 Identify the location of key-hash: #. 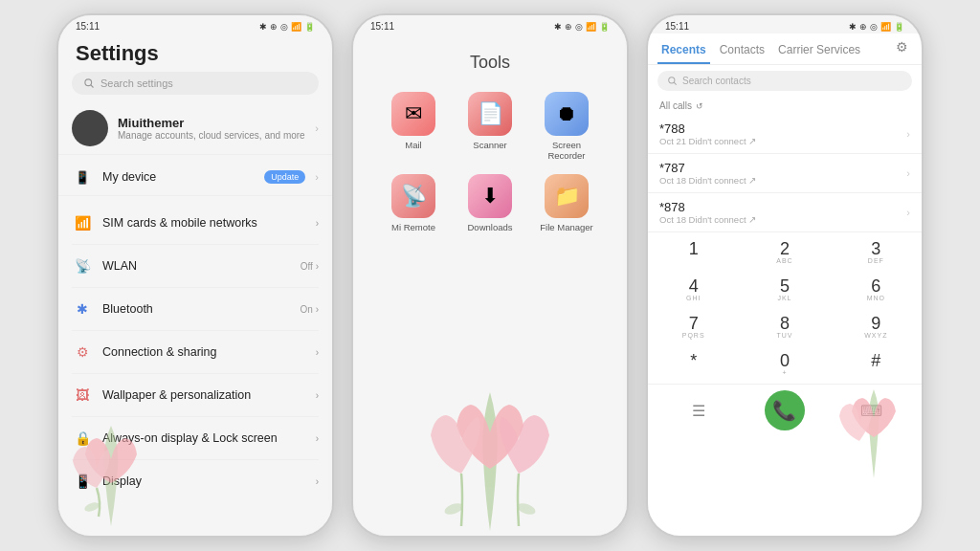
(877, 365).